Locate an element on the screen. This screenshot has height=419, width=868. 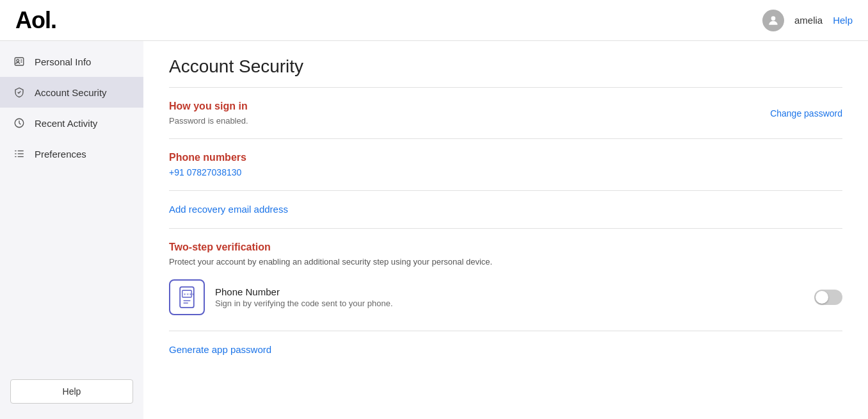
page-title: Account Security is located at coordinates (506, 67).